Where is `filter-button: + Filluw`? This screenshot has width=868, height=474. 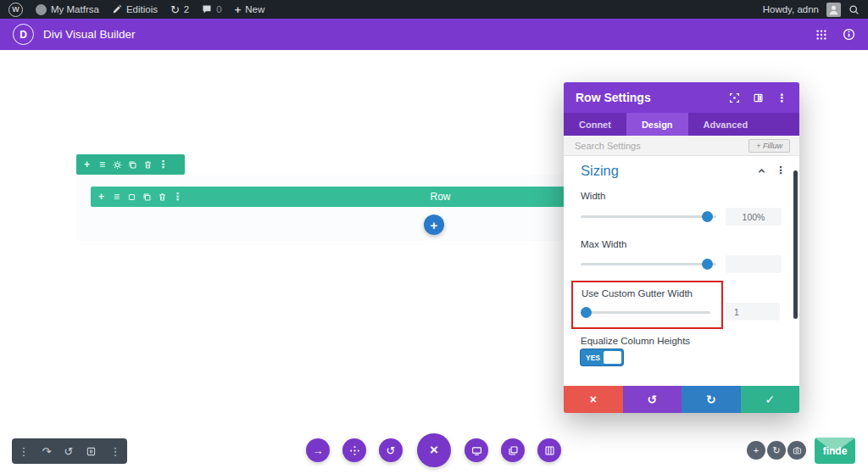 filter-button: + Filluw is located at coordinates (770, 146).